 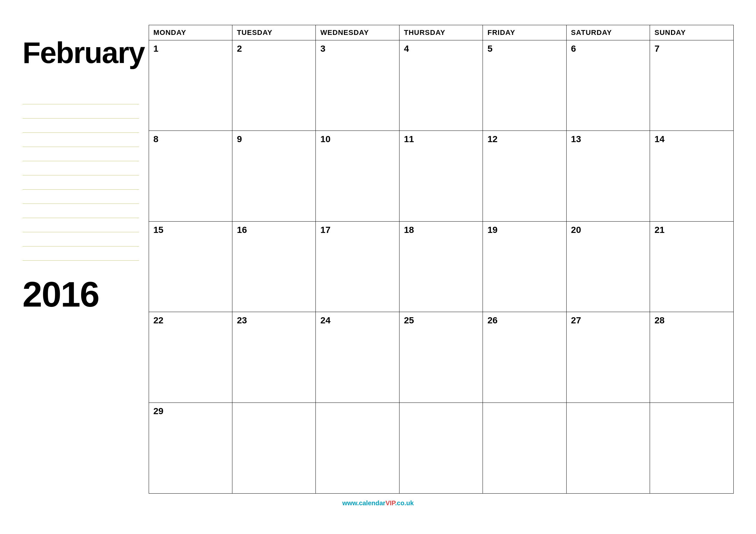 I want to click on day-number: 1, so click(x=156, y=49).